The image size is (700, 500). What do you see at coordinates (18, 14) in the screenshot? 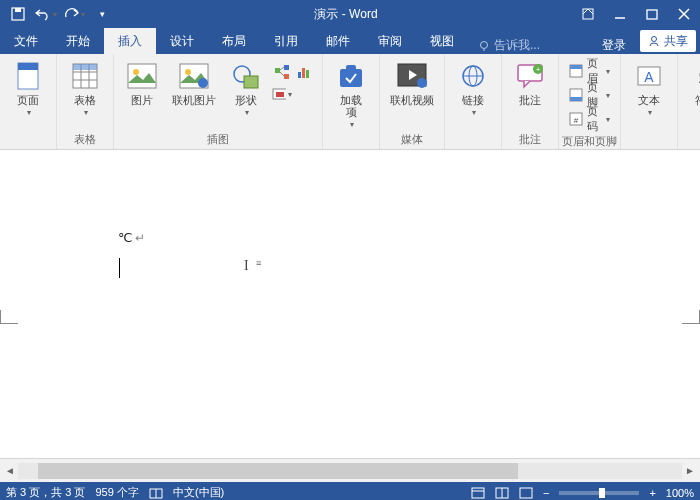
I see `save-button` at bounding box center [18, 14].